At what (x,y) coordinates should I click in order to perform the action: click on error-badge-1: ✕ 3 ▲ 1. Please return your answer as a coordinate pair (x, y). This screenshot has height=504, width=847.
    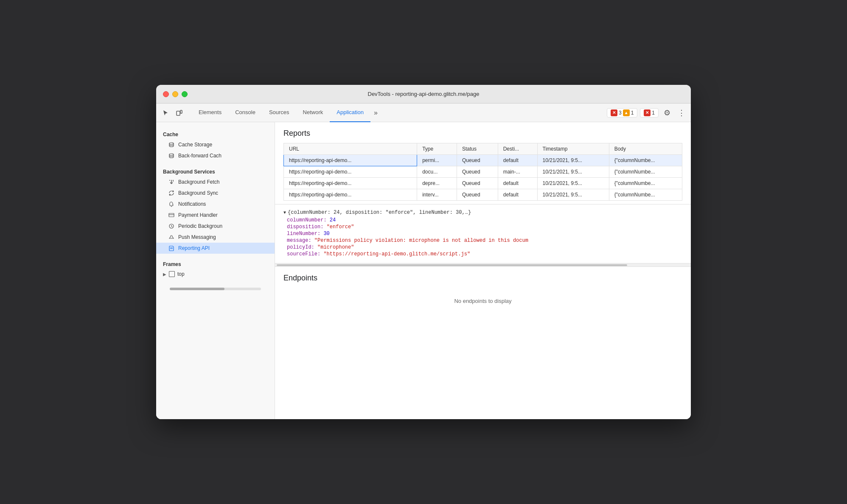
    Looking at the image, I should click on (622, 113).